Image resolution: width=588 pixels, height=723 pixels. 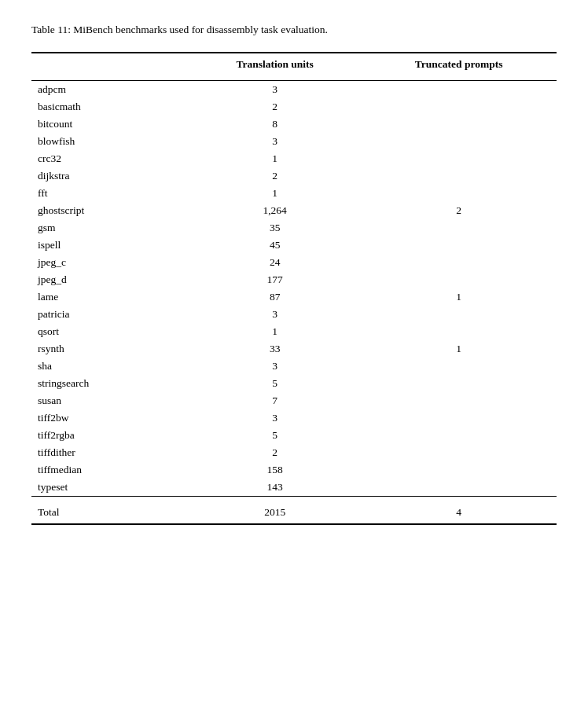 What do you see at coordinates (459, 211) in the screenshot?
I see `row-truncated: 2` at bounding box center [459, 211].